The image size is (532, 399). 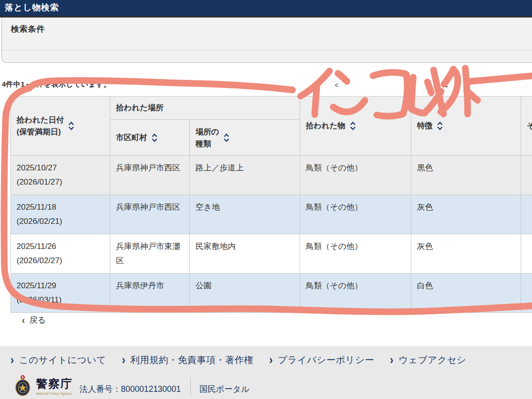 What do you see at coordinates (267, 34) in the screenshot?
I see `search-conditions-header: 検索条件` at bounding box center [267, 34].